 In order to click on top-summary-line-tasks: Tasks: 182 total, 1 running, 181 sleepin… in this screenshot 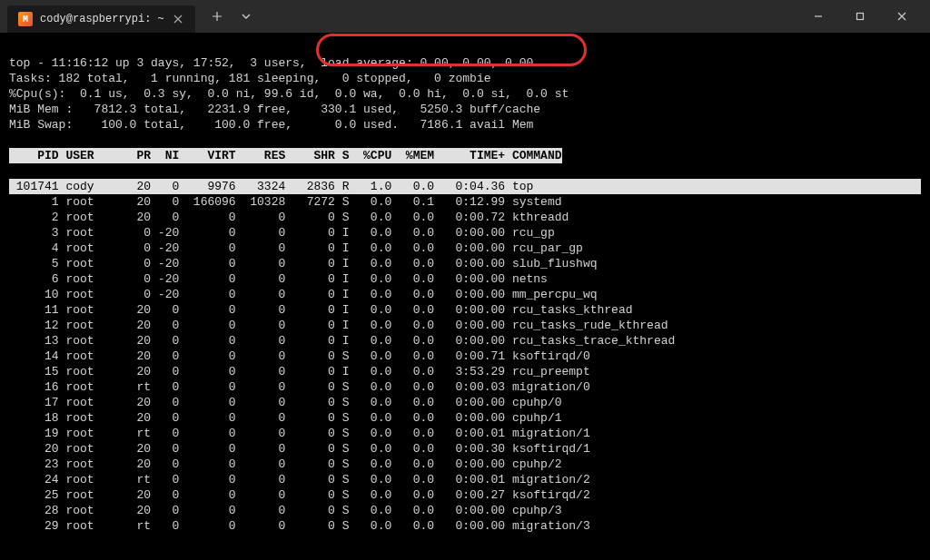, I will do `click(251, 78)`.